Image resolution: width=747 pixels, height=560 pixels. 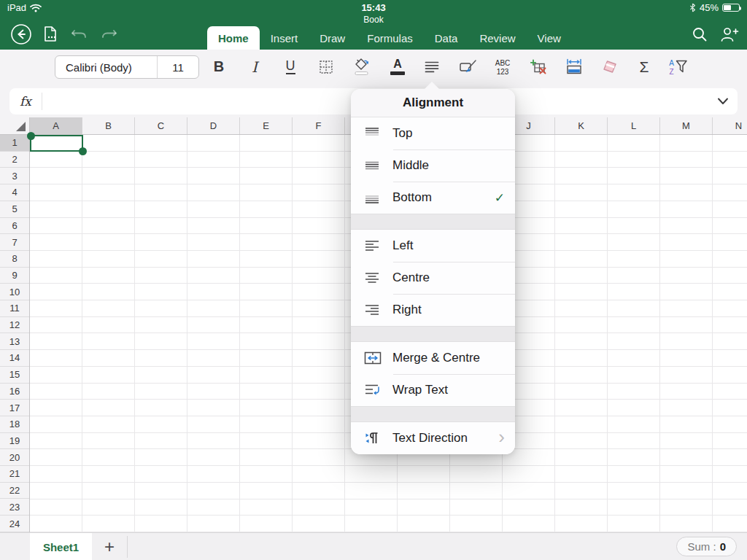 What do you see at coordinates (433, 198) in the screenshot?
I see `menu-item-bottom: Bottom✓` at bounding box center [433, 198].